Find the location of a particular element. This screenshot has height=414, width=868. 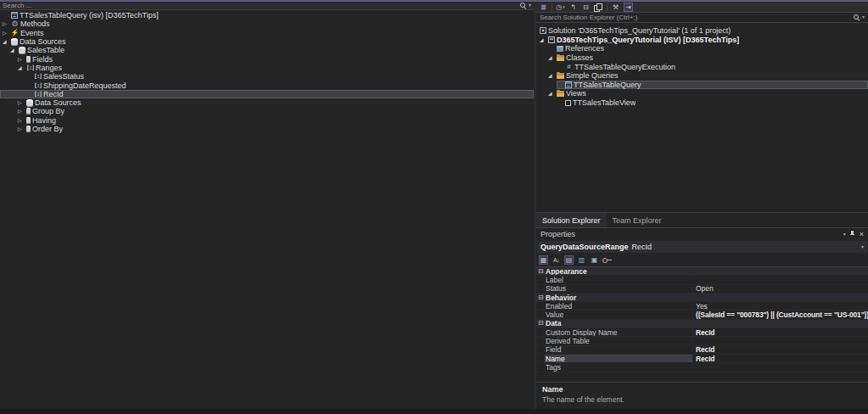

close-icon: × is located at coordinates (862, 234).